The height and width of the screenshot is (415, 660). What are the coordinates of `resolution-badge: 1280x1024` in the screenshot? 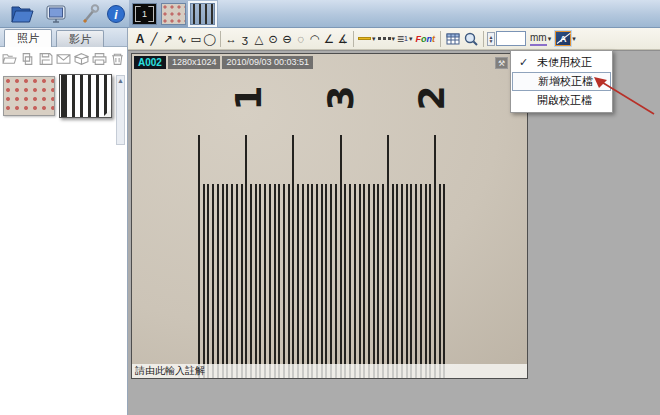 It's located at (194, 62).